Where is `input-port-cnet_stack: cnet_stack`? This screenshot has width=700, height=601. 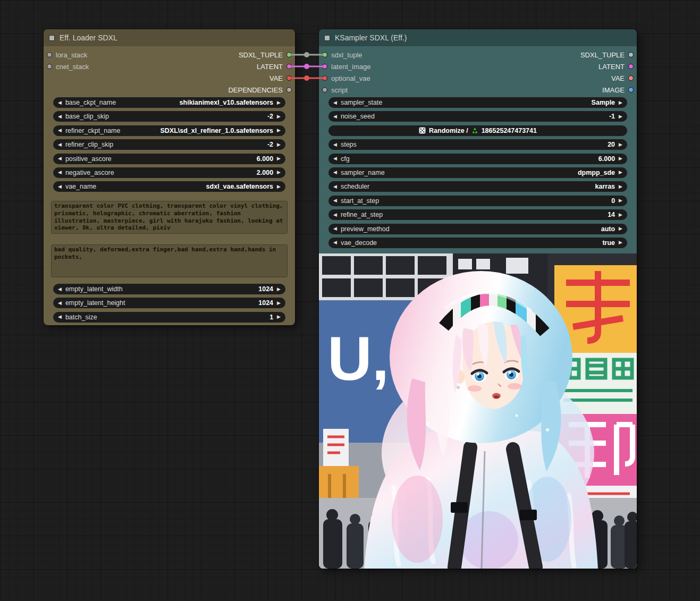 input-port-cnet_stack: cnet_stack is located at coordinates (68, 66).